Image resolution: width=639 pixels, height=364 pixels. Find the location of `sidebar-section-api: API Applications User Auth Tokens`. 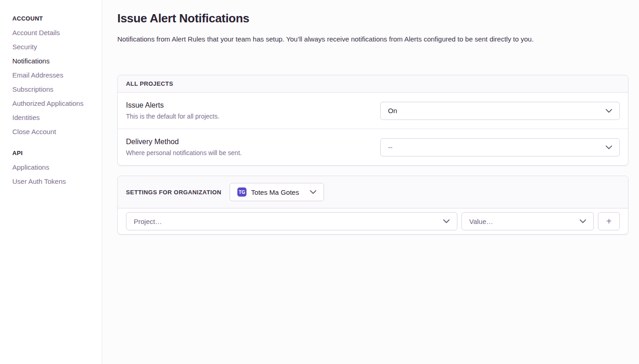

sidebar-section-api: API Applications User Auth Tokens is located at coordinates (55, 168).